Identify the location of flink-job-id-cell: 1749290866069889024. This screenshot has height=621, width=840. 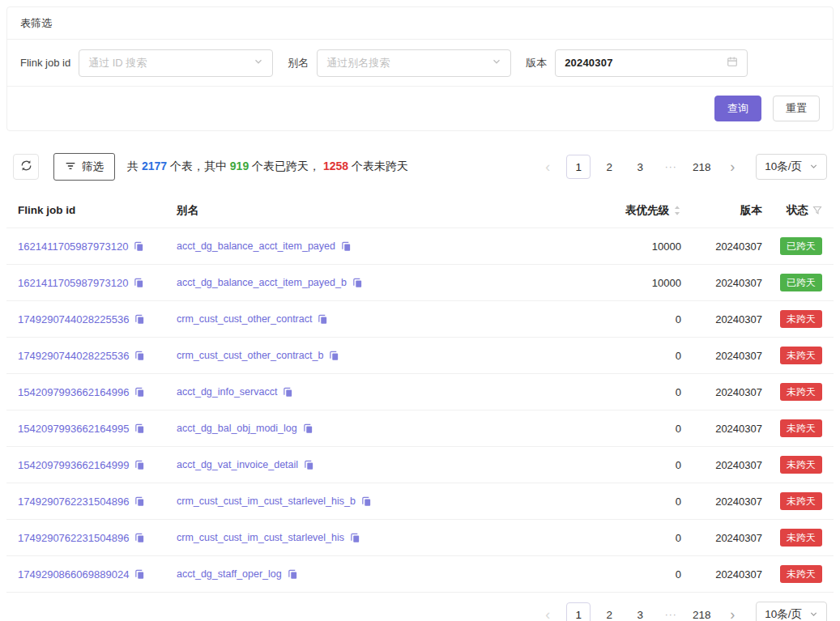
(97, 575).